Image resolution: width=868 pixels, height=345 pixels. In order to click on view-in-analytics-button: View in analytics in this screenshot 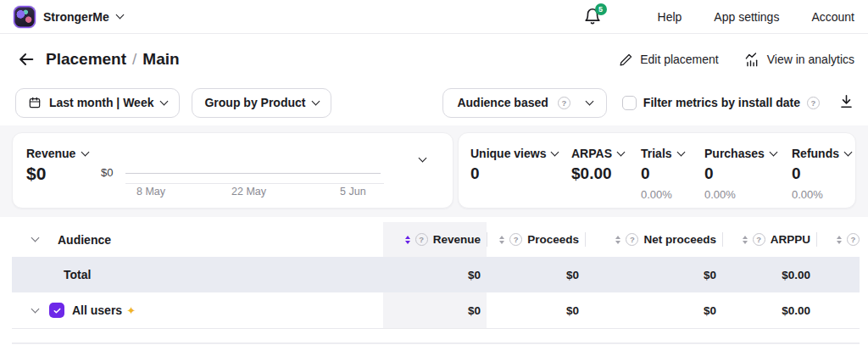, I will do `click(799, 59)`.